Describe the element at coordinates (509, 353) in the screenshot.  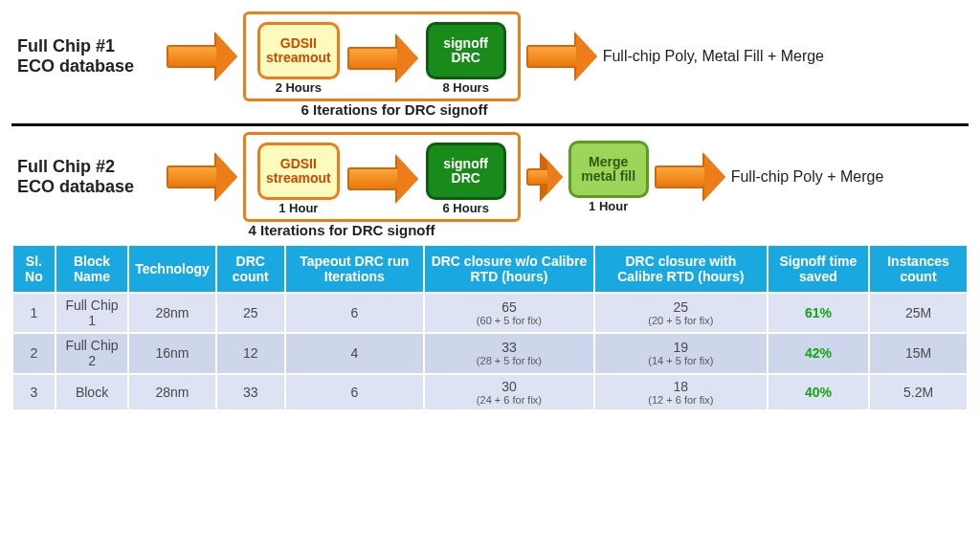
I see `cell-wo: 33(28 + 5 for fix)` at that location.